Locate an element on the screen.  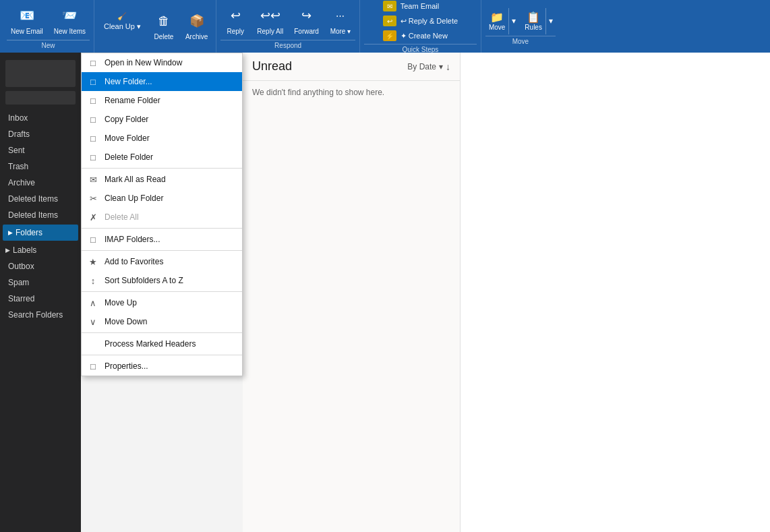
forward-icon: ↪ is located at coordinates (307, 16).